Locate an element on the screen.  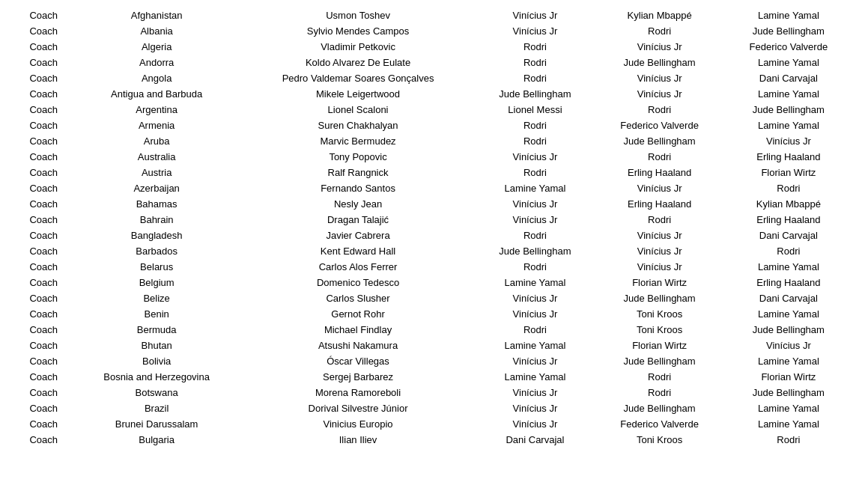
table-row: CoachBrunei DarussalamVinicius EuropioVi… is located at coordinates (434, 424).